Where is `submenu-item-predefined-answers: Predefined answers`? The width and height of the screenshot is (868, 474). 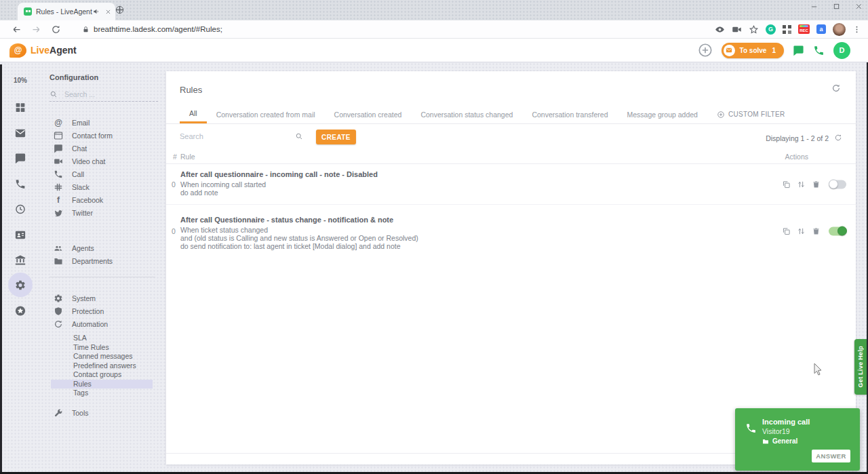 submenu-item-predefined-answers: Predefined answers is located at coordinates (102, 366).